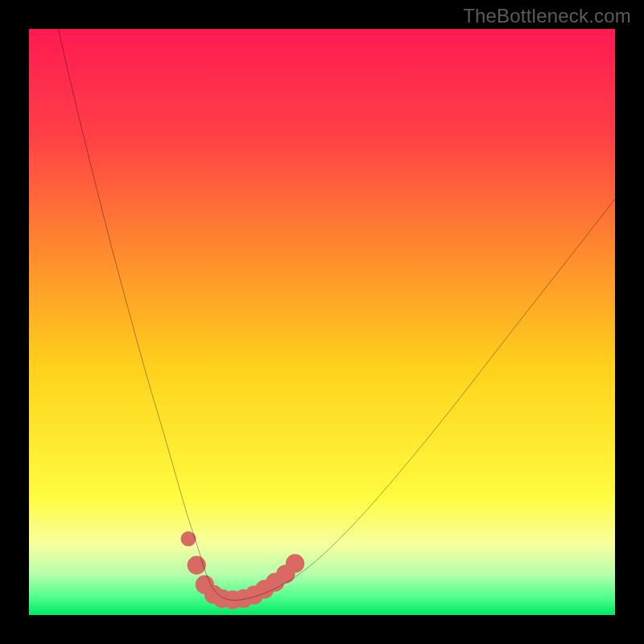 The image size is (644, 644). I want to click on markers-group, so click(243, 570).